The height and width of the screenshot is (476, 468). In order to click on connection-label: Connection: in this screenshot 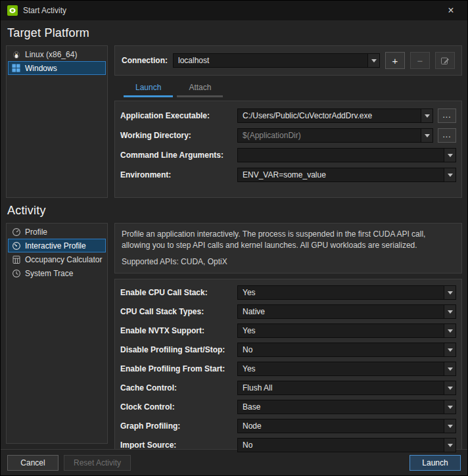, I will do `click(145, 60)`.